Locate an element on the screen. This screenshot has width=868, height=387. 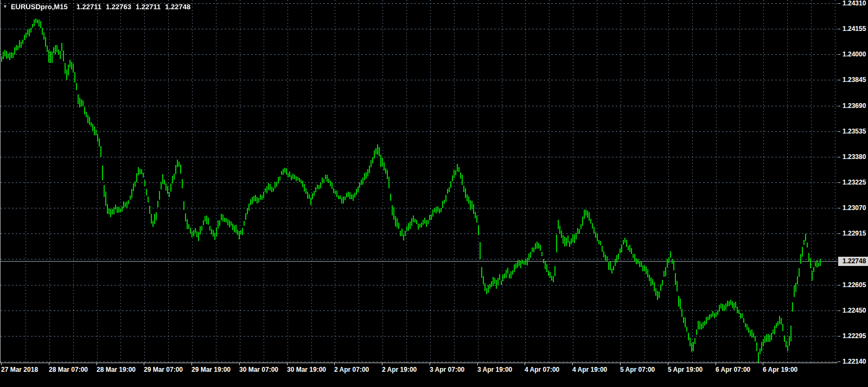
time-axis-label: 3 Apr 19:00 is located at coordinates (495, 370).